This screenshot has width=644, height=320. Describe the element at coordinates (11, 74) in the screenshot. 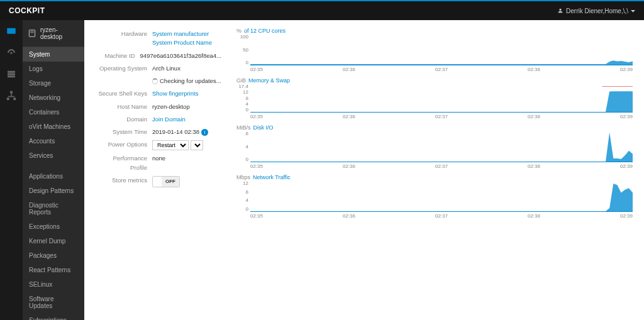

I see `storage-icon` at that location.